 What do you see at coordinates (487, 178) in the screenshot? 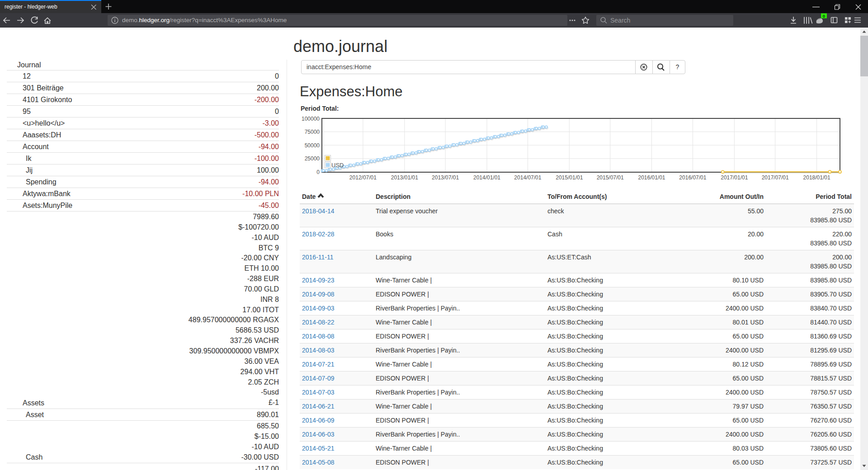
I see `svg-text: 2014/01/01` at bounding box center [487, 178].